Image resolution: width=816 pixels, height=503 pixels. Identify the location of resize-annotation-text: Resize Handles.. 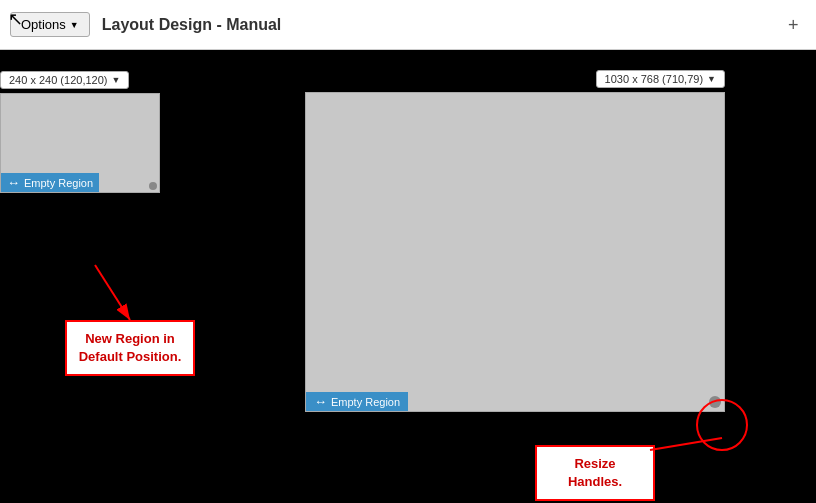
(595, 472).